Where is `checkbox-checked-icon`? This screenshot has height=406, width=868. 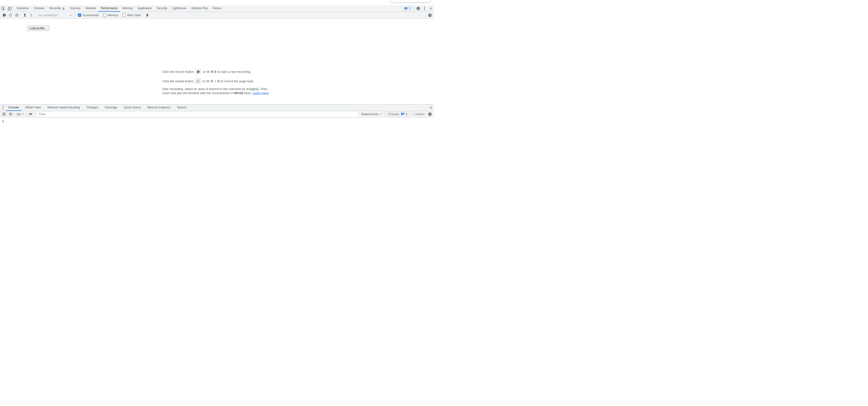
checkbox-checked-icon is located at coordinates (80, 15).